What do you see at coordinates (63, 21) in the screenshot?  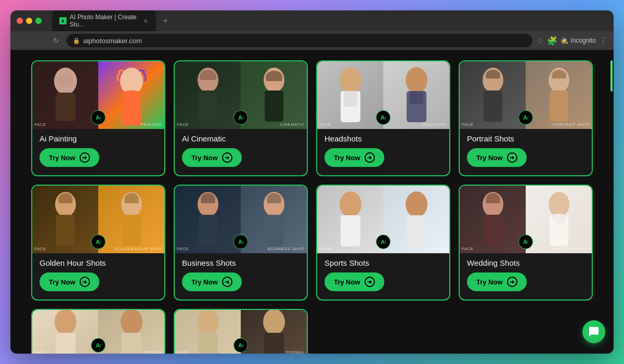 I see `tab-favicon: A` at bounding box center [63, 21].